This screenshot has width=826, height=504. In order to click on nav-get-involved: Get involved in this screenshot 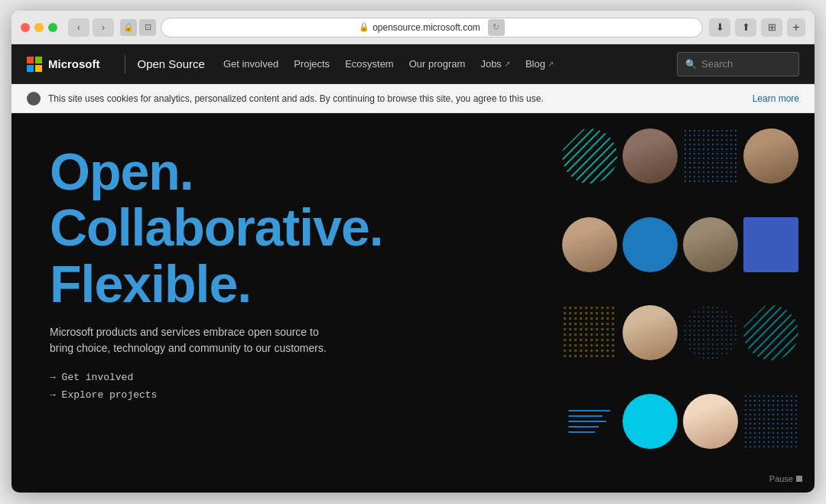, I will do `click(251, 64)`.